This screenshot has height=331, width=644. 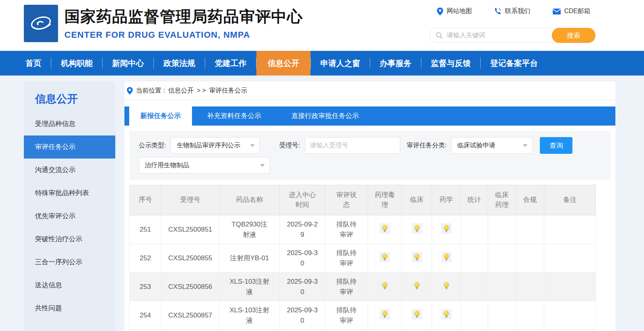 I want to click on nav-item-0: 首页, so click(x=33, y=63).